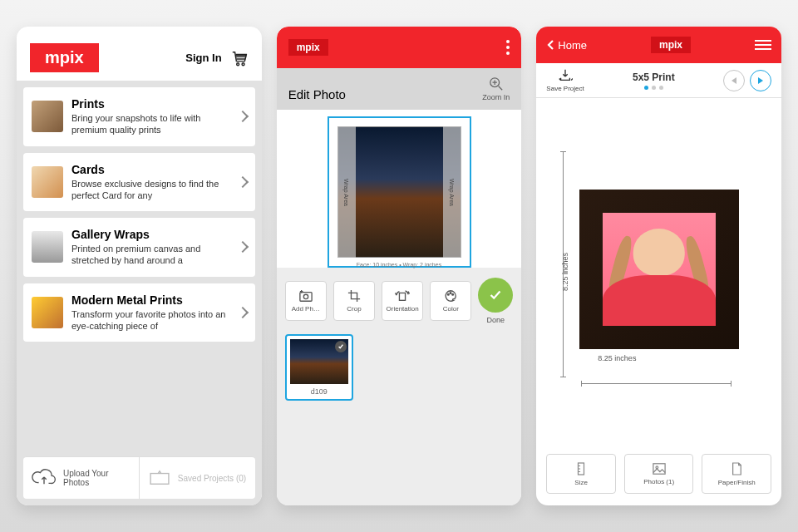 Image resolution: width=798 pixels, height=532 pixels. I want to click on crop-frame: Wrap Area Wrap Area Face: 10 inches • Wr…, so click(399, 192).